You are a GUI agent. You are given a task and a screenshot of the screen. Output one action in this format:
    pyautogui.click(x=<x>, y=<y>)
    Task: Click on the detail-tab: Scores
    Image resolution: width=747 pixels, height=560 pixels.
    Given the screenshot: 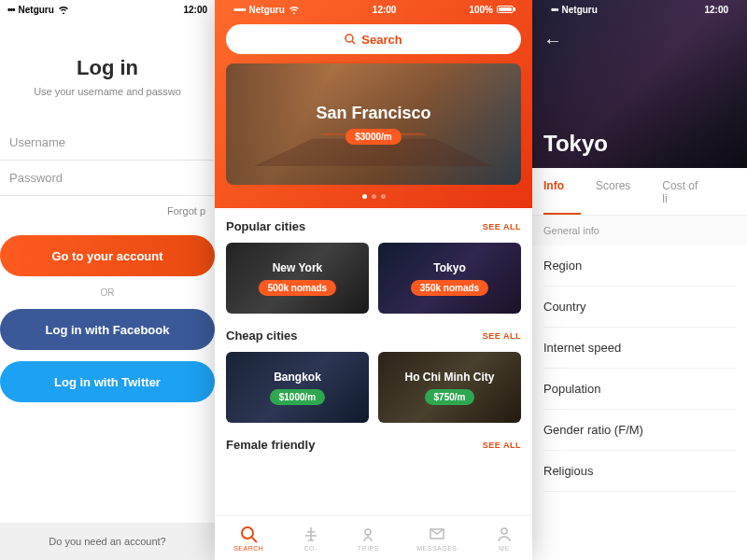 What is the action you would take?
    pyautogui.click(x=622, y=191)
    